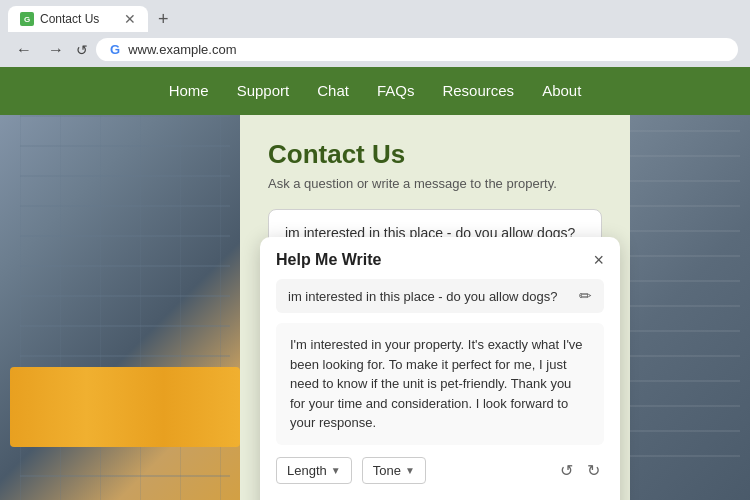  Describe the element at coordinates (264, 91) in the screenshot. I see `nav-item-support: Support` at that location.